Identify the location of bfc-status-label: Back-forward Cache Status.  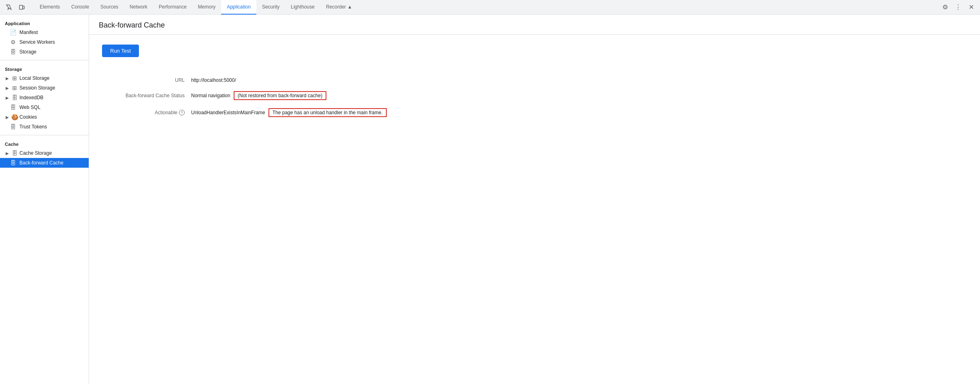
(147, 96).